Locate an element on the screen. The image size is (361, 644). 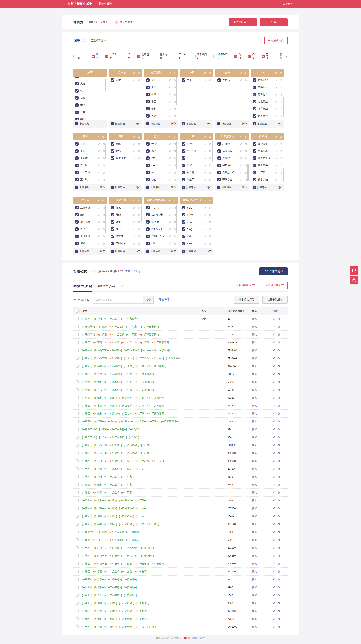
formula-token: [!--环保节能--] is located at coordinates (90, 327).